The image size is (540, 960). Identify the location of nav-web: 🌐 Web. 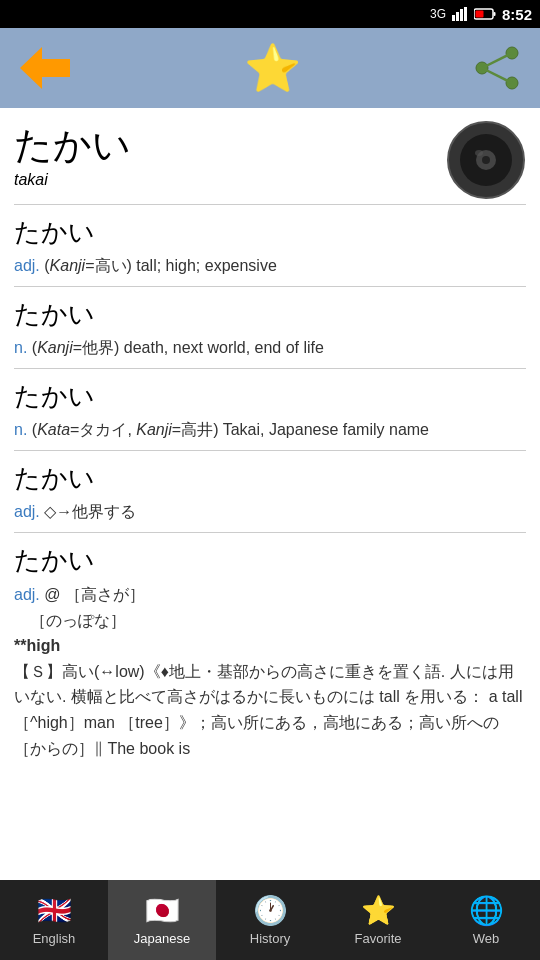
(486, 920).